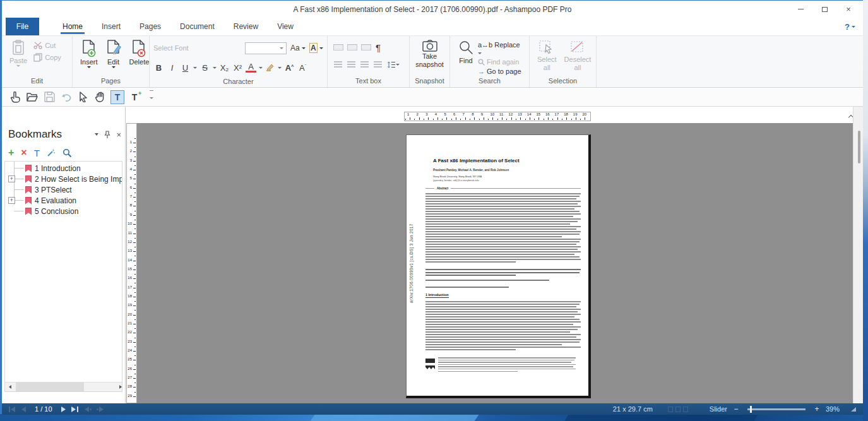  Describe the element at coordinates (776, 409) in the screenshot. I see `zoom-slider` at that location.